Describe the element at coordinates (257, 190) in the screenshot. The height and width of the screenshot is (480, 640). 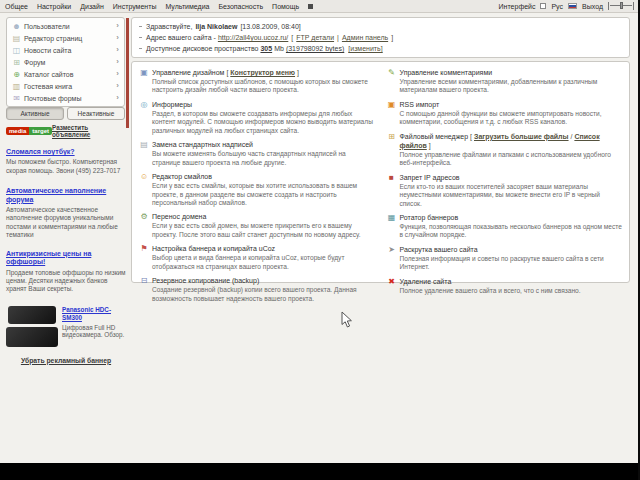
I see `feature-block: ☺Редактор смайловЕсли у вас есть смайлы,…` at that location.